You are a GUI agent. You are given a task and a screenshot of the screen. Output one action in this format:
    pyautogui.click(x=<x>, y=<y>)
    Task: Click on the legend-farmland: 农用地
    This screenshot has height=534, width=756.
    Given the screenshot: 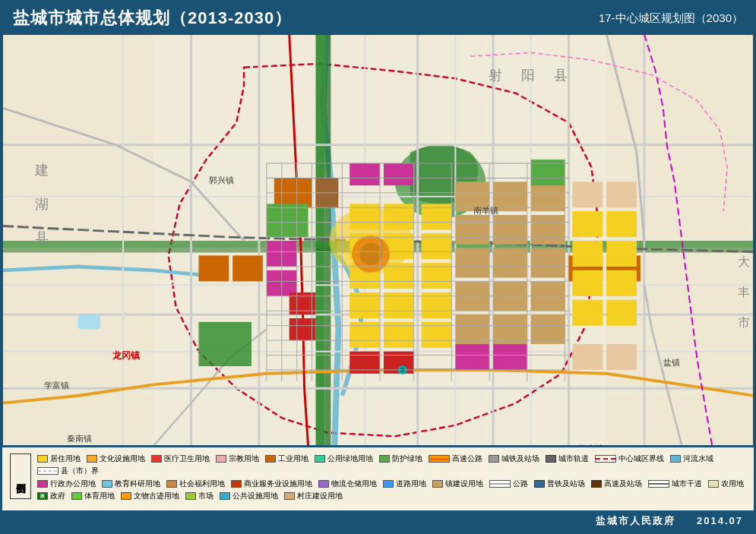 What is the action you would take?
    pyautogui.click(x=726, y=484)
    